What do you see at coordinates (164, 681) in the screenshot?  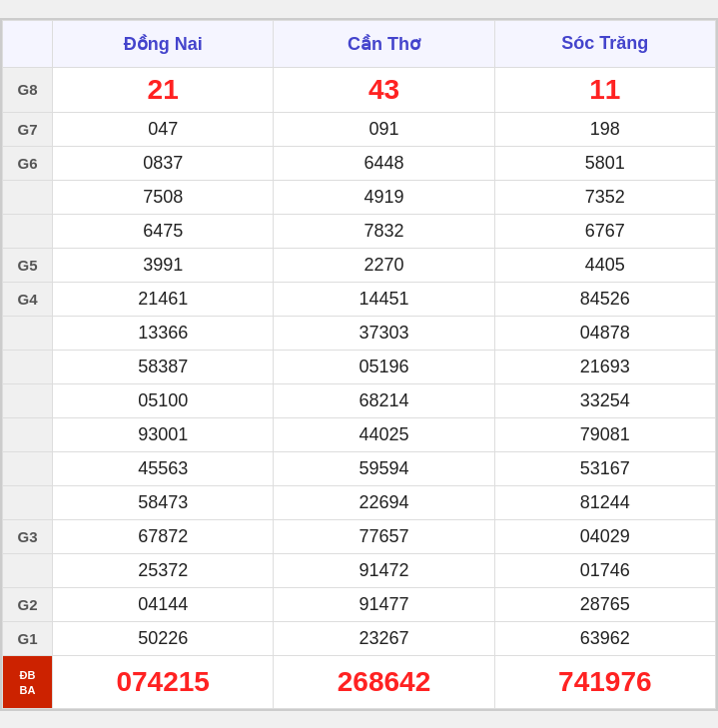 I see `special-prize-value: 074215` at bounding box center [164, 681].